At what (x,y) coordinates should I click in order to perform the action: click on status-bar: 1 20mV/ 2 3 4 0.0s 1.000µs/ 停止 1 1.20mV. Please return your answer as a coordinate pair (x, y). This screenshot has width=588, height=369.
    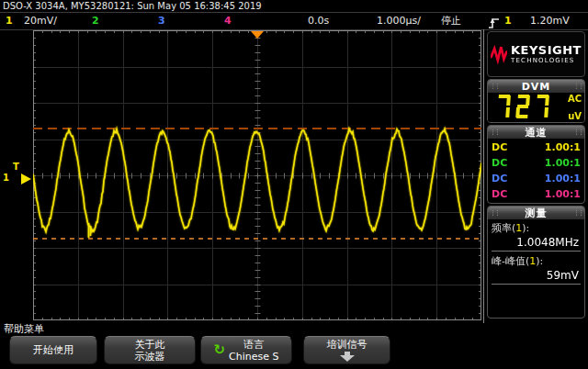
    Looking at the image, I should click on (294, 22).